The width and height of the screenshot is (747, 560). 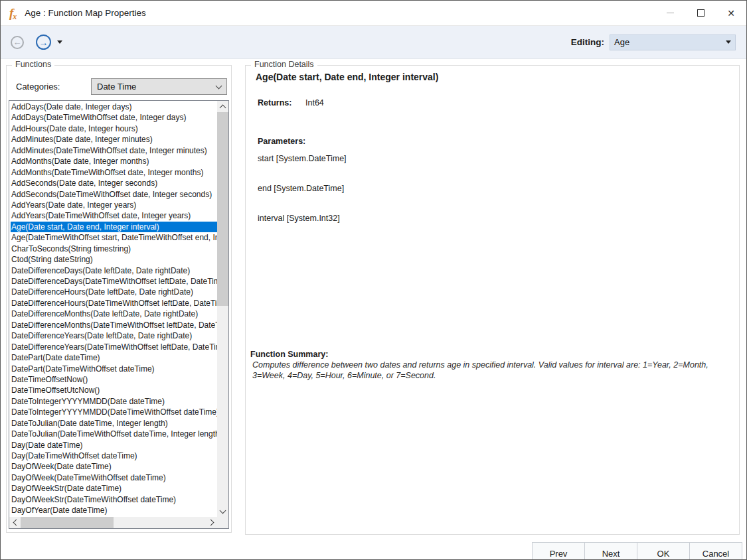 I want to click on scroll-left-button, so click(x=15, y=523).